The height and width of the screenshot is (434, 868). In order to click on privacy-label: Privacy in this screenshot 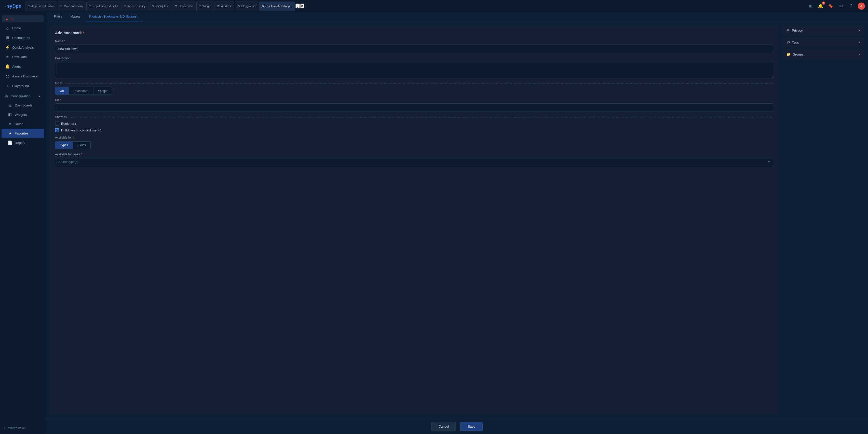, I will do `click(797, 30)`.